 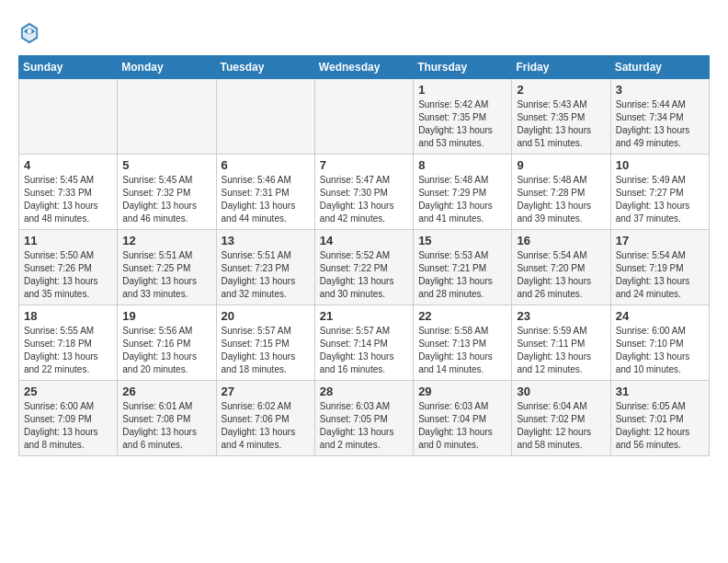 What do you see at coordinates (166, 426) in the screenshot?
I see `cell-info: Sunrise: 6:01 AMSunset: 7:08 PMDaylight:…` at bounding box center [166, 426].